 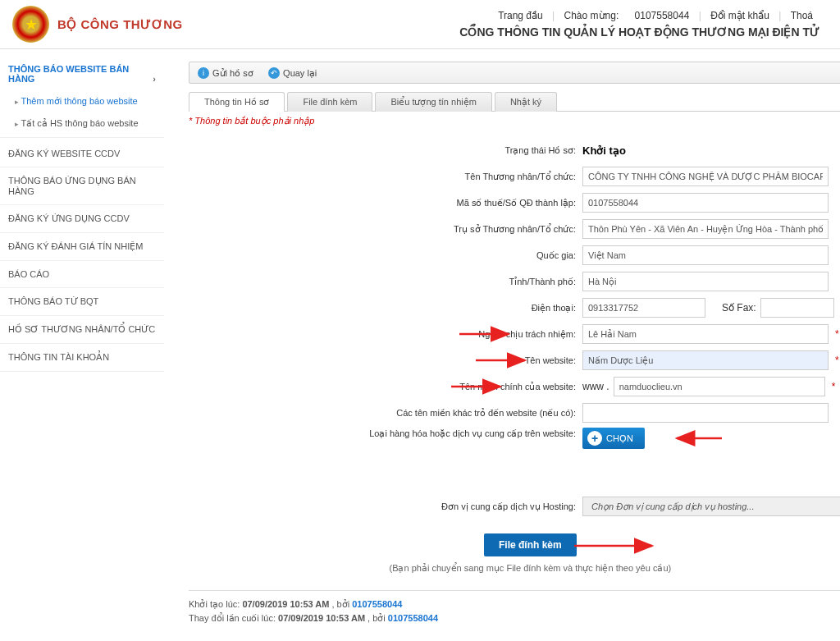 I want to click on sidebar-item-add-notice: Thêm mới thông báo website, so click(x=82, y=102).